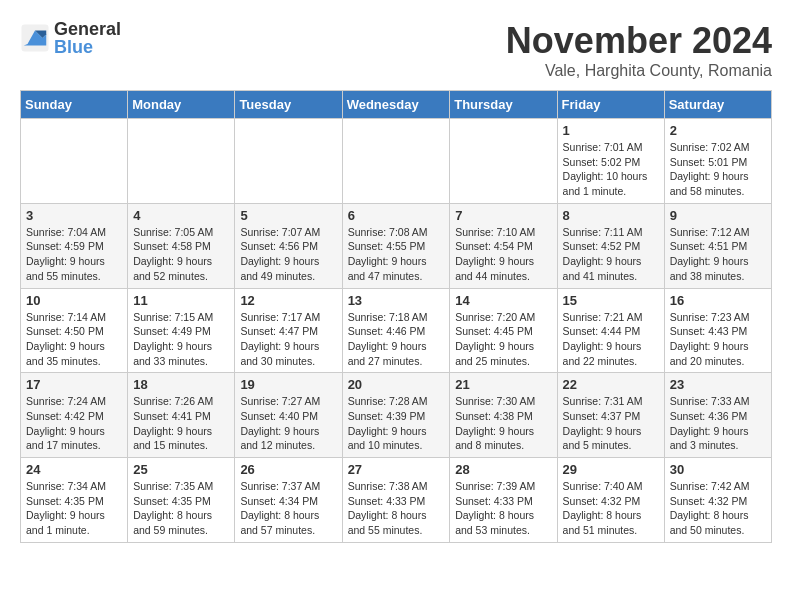 This screenshot has height=612, width=792. I want to click on day-info: Sunrise: 7:11 AMSunset: 4:52 PMDaylight:…, so click(611, 254).